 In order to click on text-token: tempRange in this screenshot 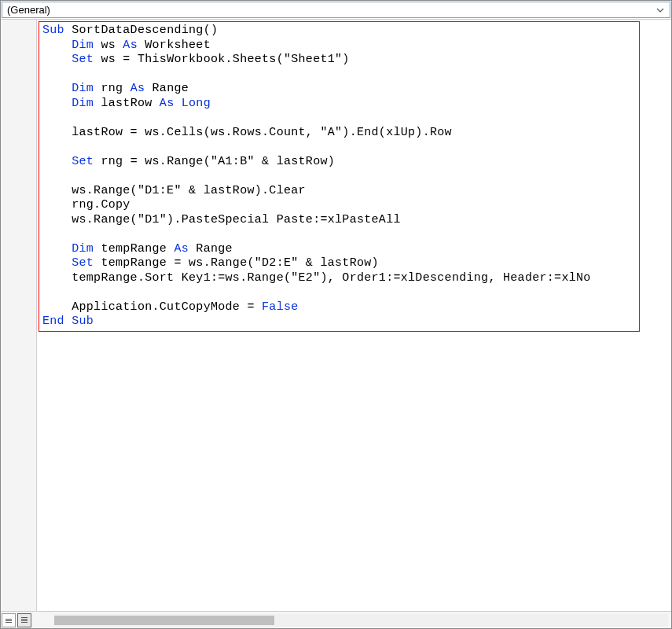, I will do `click(134, 248)`.